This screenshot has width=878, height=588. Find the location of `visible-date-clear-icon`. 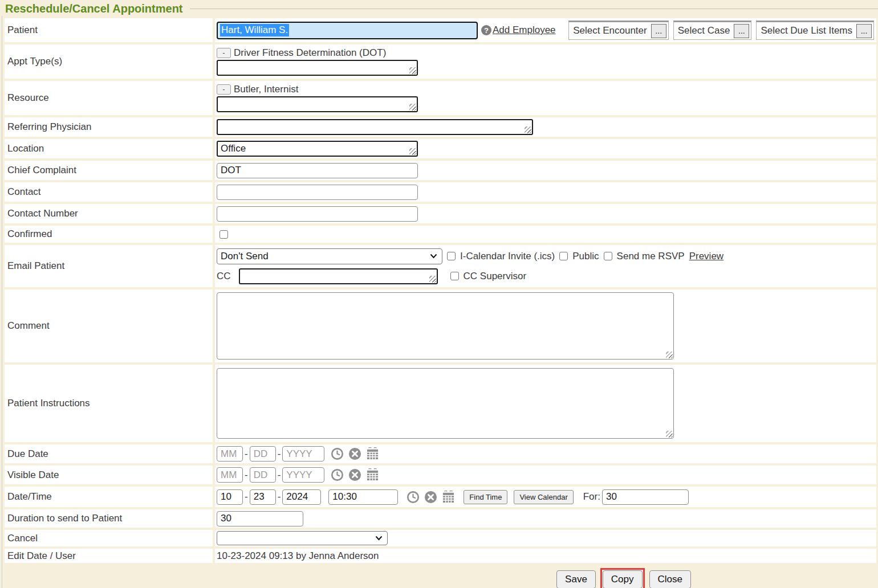

visible-date-clear-icon is located at coordinates (355, 475).